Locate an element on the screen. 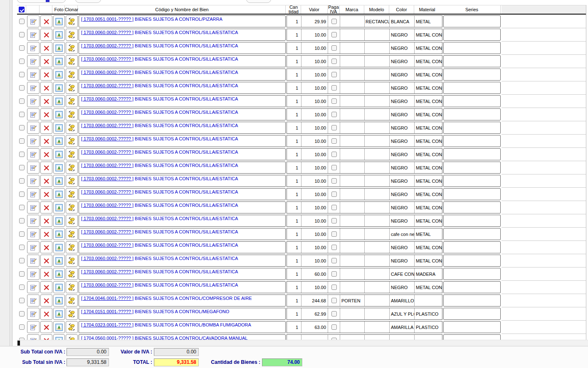  scrollbar-thumb is located at coordinates (19, 343).